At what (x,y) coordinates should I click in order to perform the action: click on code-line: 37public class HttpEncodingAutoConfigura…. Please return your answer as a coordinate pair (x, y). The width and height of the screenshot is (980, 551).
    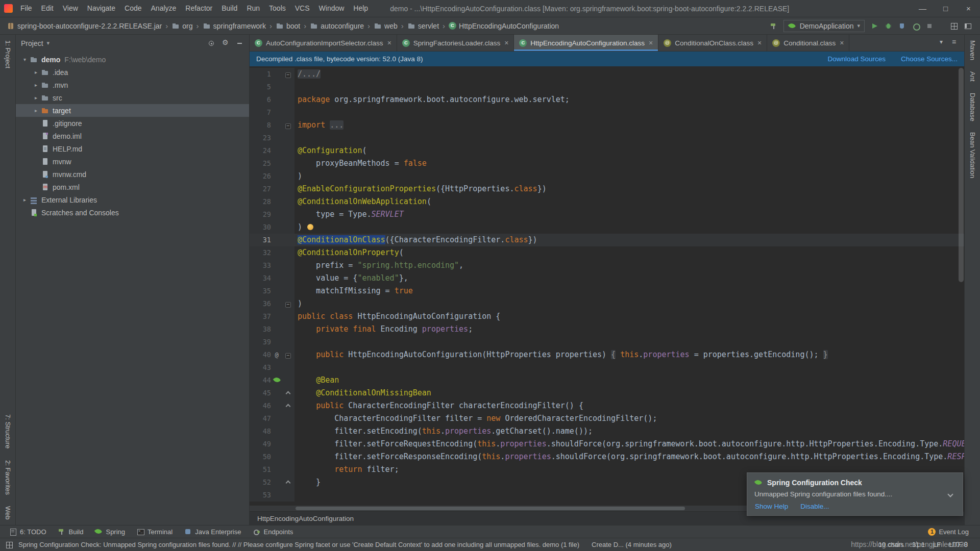
    Looking at the image, I should click on (607, 316).